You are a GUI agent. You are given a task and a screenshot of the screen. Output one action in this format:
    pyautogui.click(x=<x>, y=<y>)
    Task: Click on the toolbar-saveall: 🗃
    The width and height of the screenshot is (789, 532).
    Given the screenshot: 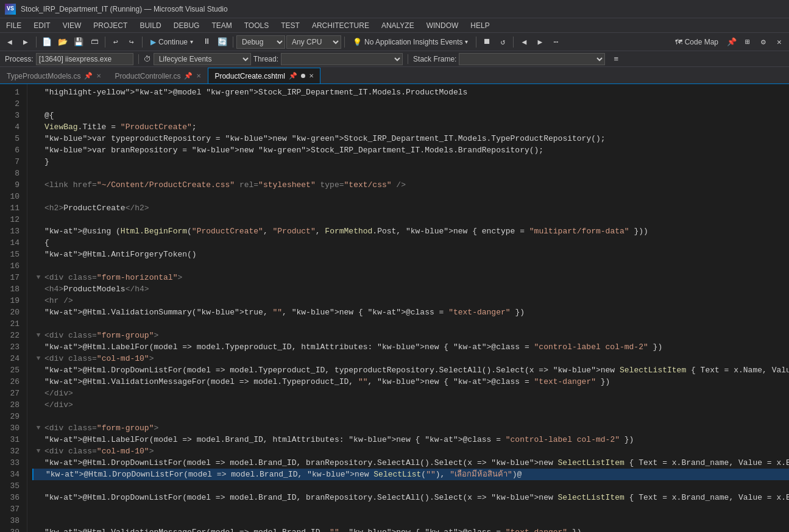 What is the action you would take?
    pyautogui.click(x=94, y=42)
    